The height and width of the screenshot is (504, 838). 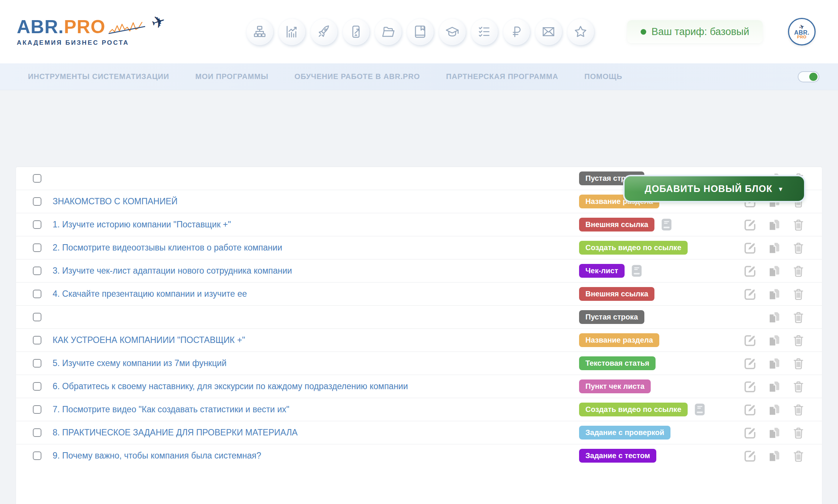 What do you see at coordinates (452, 32) in the screenshot?
I see `toolbar-button-education` at bounding box center [452, 32].